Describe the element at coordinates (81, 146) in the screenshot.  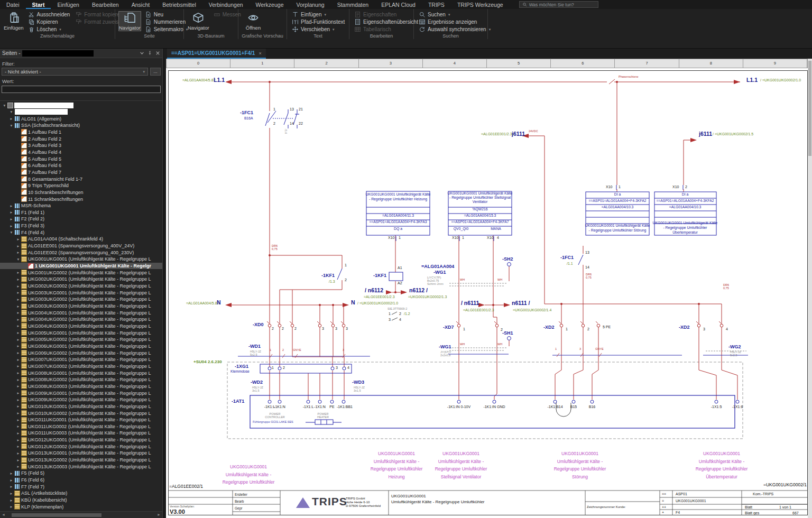
I see `tree-row: 3 Aufbau Feld 3` at that location.